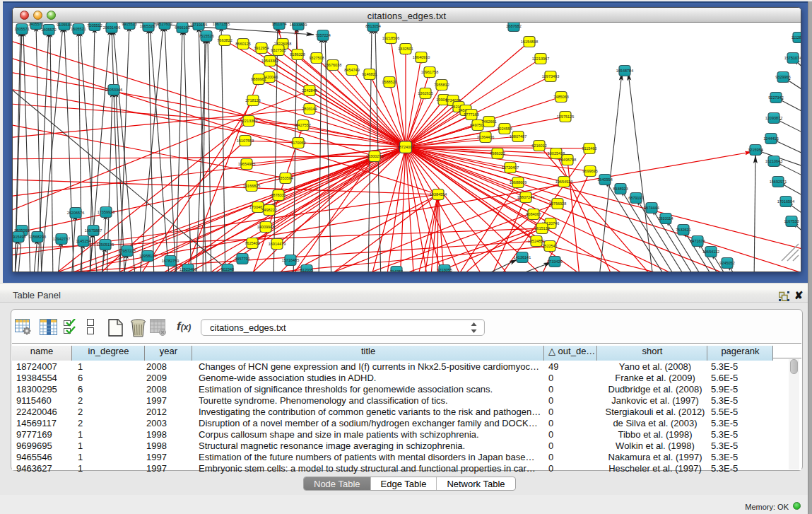  I want to click on svg-text: 9889961, so click(259, 79).